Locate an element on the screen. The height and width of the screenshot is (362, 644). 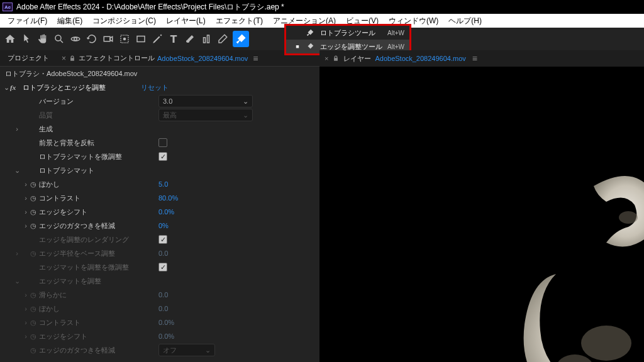
menu-layer: レイヤー(L) is located at coordinates (186, 21).